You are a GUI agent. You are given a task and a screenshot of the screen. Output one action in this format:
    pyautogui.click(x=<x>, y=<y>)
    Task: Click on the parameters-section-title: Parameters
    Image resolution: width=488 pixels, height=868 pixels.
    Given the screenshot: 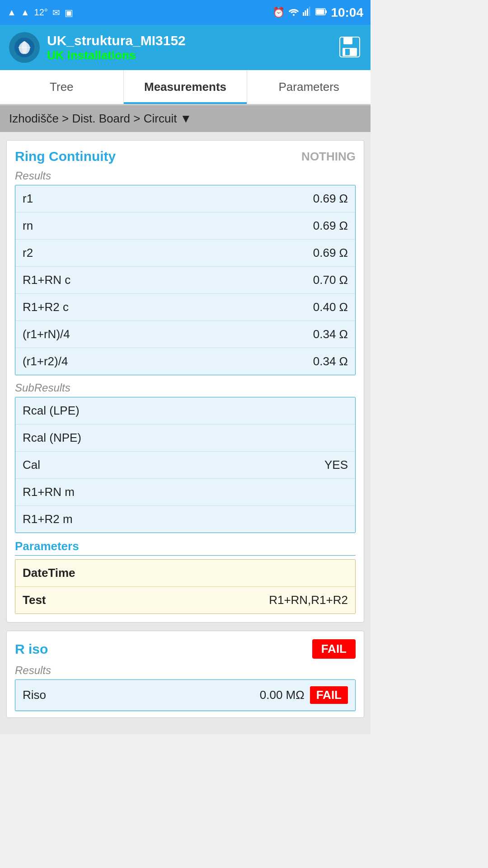 What is the action you would take?
    pyautogui.click(x=185, y=547)
    